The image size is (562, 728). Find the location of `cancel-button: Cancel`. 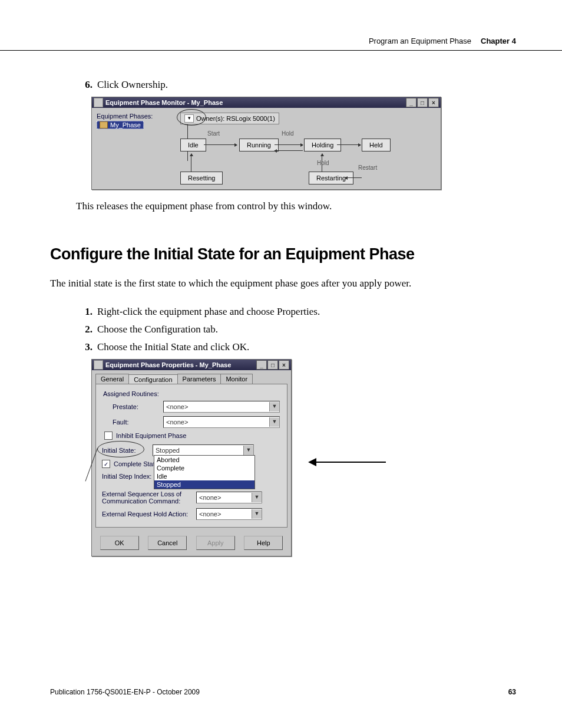

cancel-button: Cancel is located at coordinates (167, 543).